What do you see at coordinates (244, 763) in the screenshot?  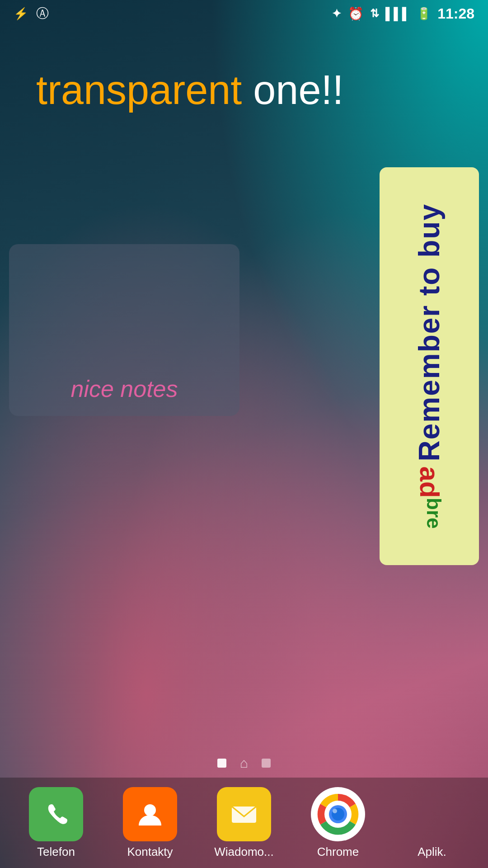 I see `page-indicators: ⌂` at bounding box center [244, 763].